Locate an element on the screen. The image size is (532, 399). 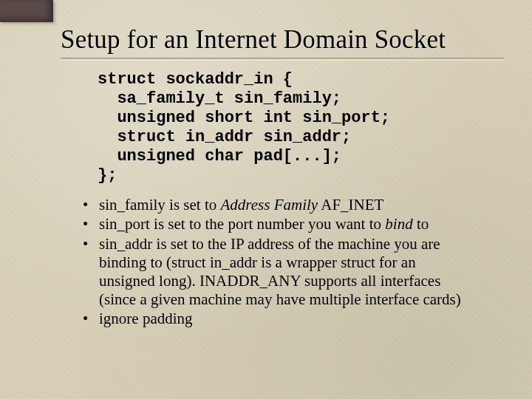
bullet-text: sin_port is set to the port number you w… is located at coordinates (242, 224).